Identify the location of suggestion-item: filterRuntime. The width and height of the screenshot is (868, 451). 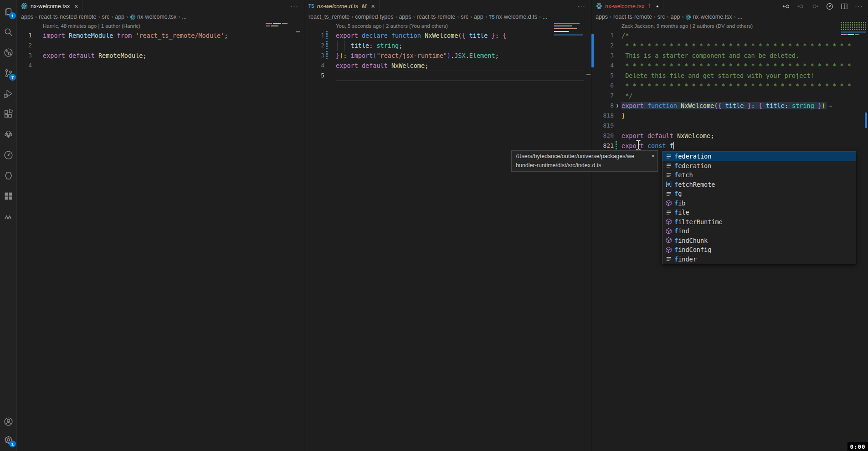
(759, 222).